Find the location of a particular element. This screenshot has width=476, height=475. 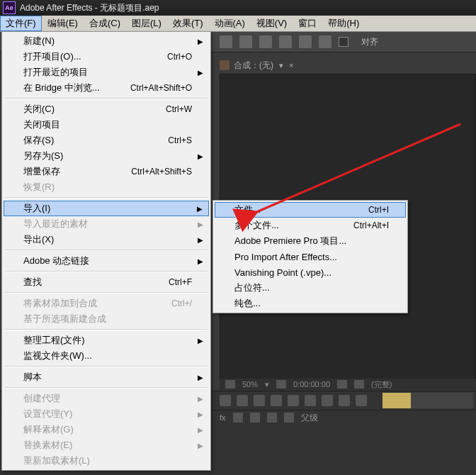

menu-item-label: 查找 is located at coordinates (96, 282).